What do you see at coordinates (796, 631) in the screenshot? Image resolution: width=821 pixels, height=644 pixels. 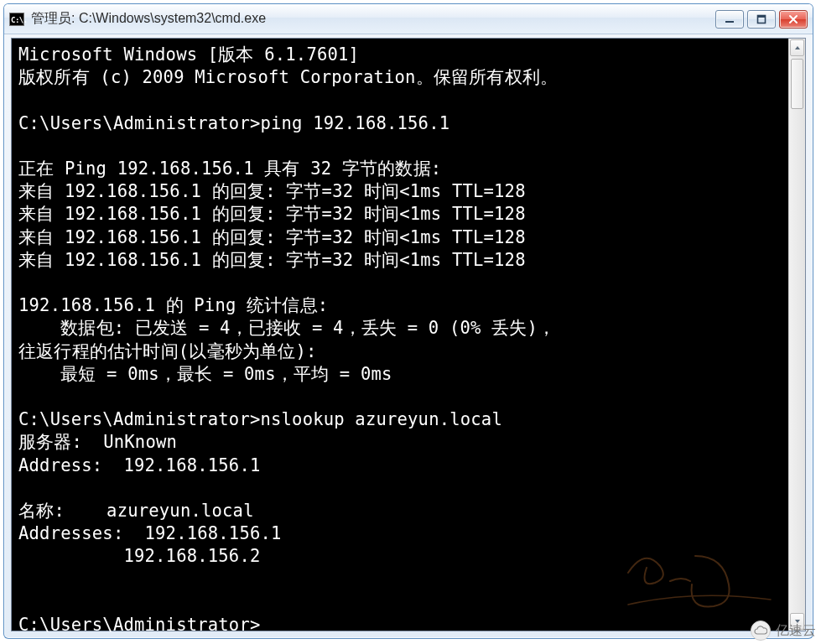 I see `watermark-text: 亿速云` at bounding box center [796, 631].